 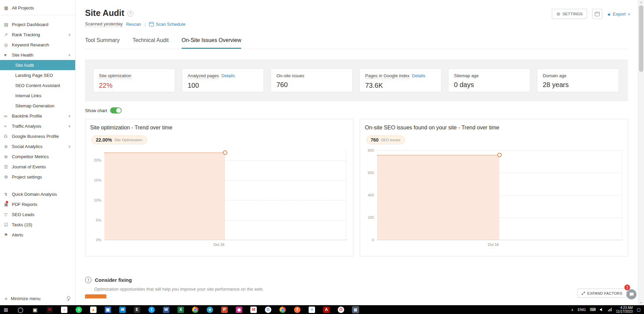 What do you see at coordinates (38, 177) in the screenshot?
I see `sidebar-item-project-settings: ⚙ Project settings` at bounding box center [38, 177].